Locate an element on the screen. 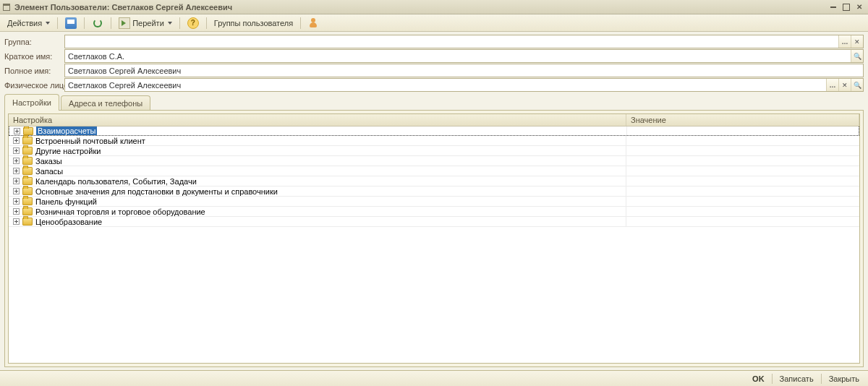  row-label: Другие настройки is located at coordinates (68, 151).